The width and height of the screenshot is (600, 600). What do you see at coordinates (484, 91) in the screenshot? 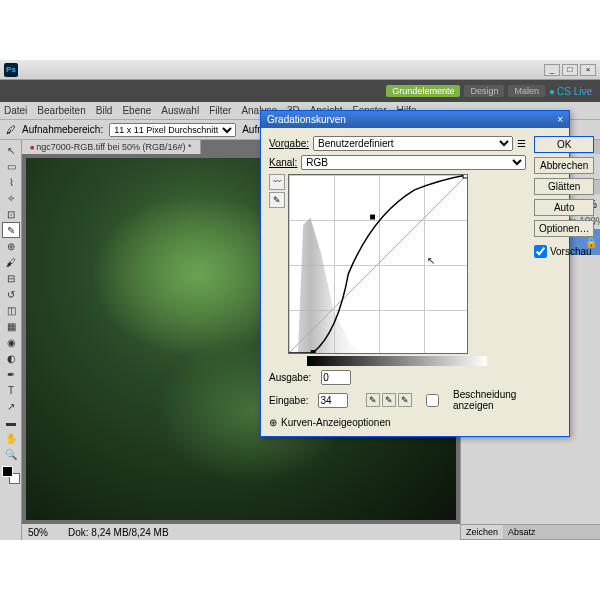
I see `workspace-design: Design` at bounding box center [484, 91].